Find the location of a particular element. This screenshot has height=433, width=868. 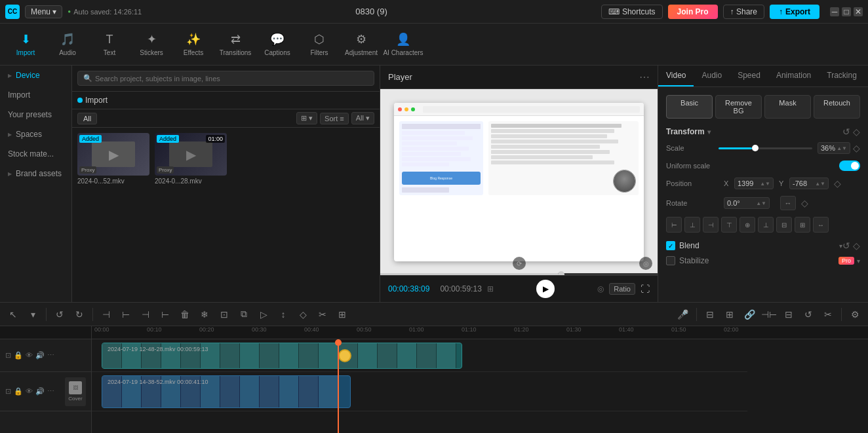

tab-animation: Animation is located at coordinates (793, 76).